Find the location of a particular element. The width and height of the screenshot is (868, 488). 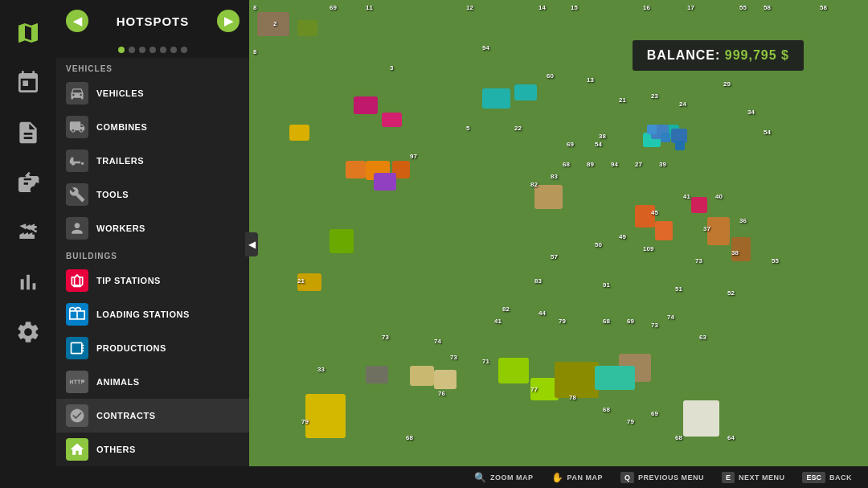

sidebar-item-notes is located at coordinates (28, 133).